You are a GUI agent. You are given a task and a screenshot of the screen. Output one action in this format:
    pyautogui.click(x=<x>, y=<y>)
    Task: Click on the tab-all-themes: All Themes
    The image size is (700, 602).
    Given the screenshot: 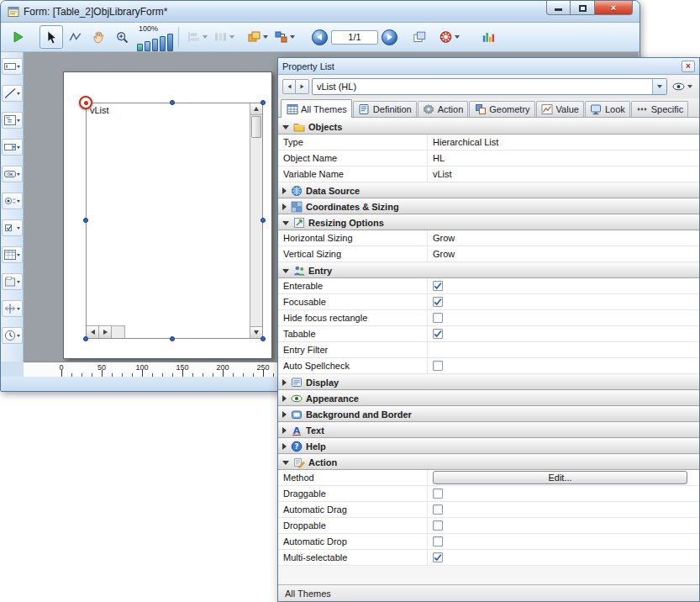 What is the action you would take?
    pyautogui.click(x=316, y=108)
    